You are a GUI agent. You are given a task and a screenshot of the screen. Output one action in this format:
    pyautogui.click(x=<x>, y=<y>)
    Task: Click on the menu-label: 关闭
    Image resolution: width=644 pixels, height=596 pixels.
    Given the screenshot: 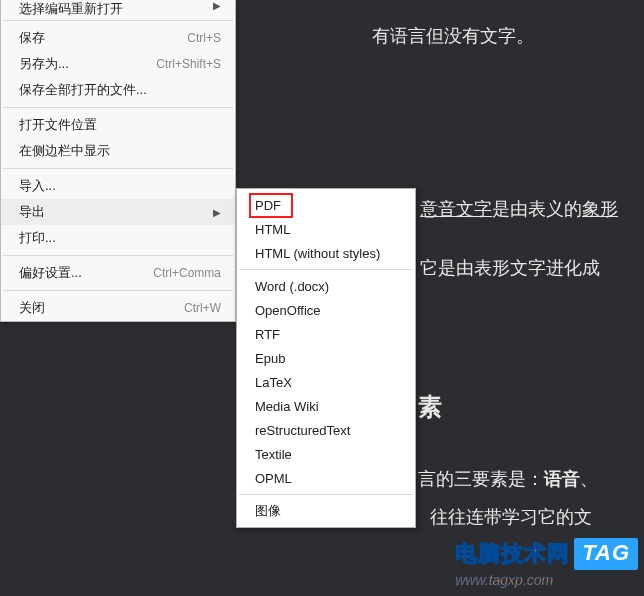 What is the action you would take?
    pyautogui.click(x=102, y=308)
    